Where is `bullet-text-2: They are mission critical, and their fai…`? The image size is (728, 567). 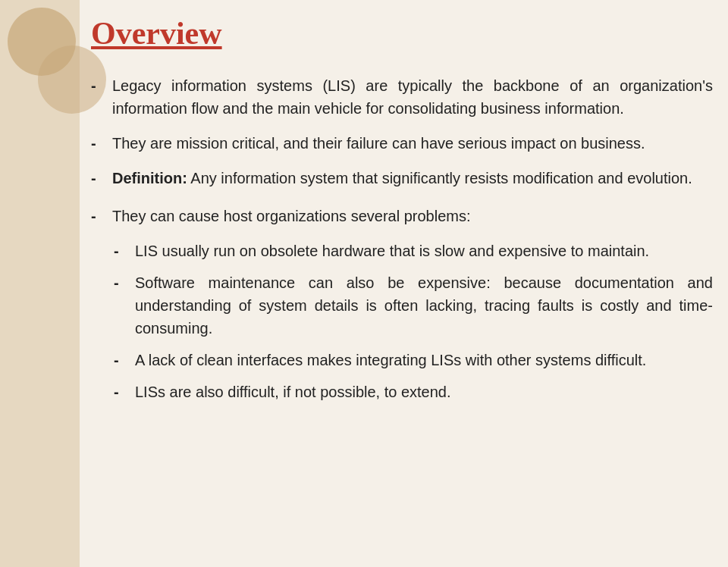 bullet-text-2: They are mission critical, and their fai… is located at coordinates (413, 143).